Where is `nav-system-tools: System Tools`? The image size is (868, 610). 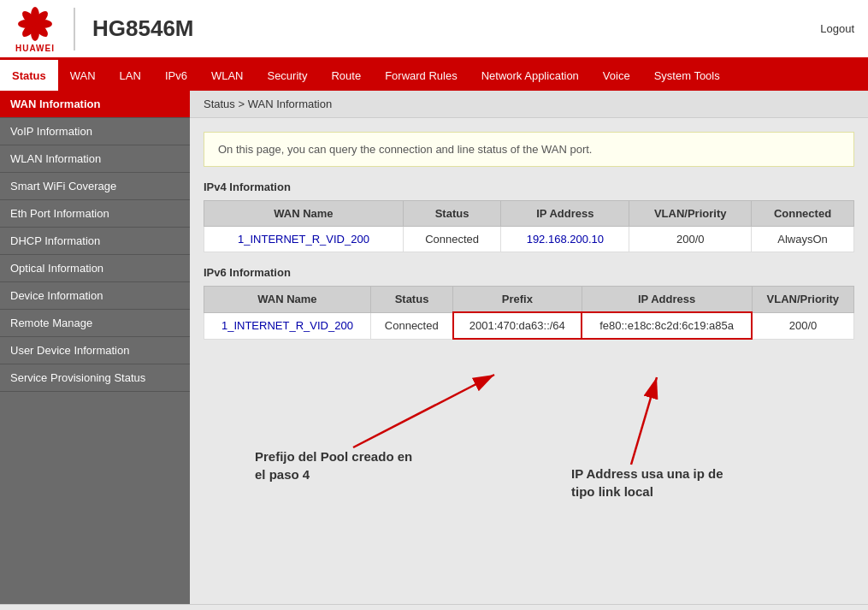 nav-system-tools: System Tools is located at coordinates (688, 75).